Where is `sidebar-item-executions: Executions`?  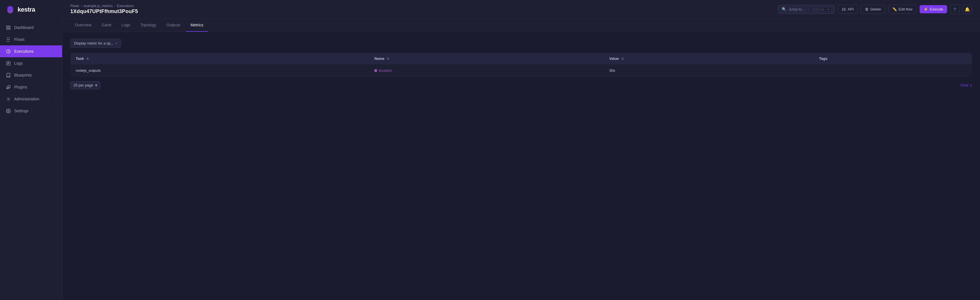 sidebar-item-executions: Executions is located at coordinates (31, 51).